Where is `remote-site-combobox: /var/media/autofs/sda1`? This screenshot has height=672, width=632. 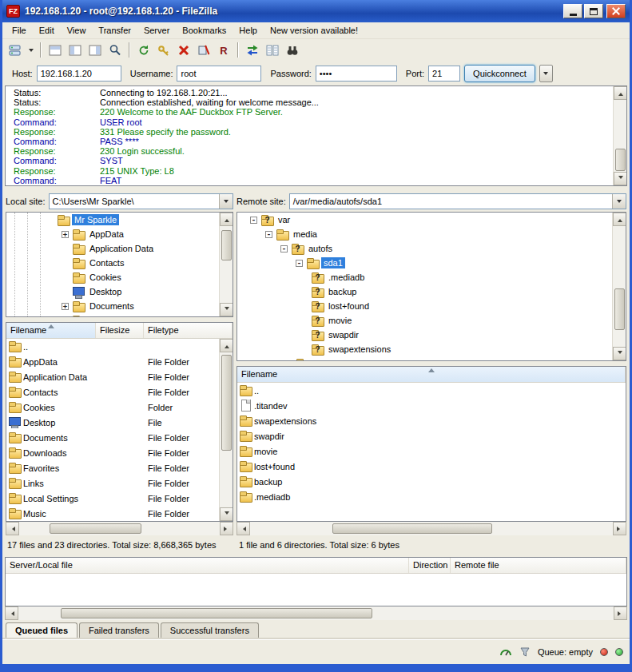
remote-site-combobox: /var/media/autofs/sda1 is located at coordinates (458, 201).